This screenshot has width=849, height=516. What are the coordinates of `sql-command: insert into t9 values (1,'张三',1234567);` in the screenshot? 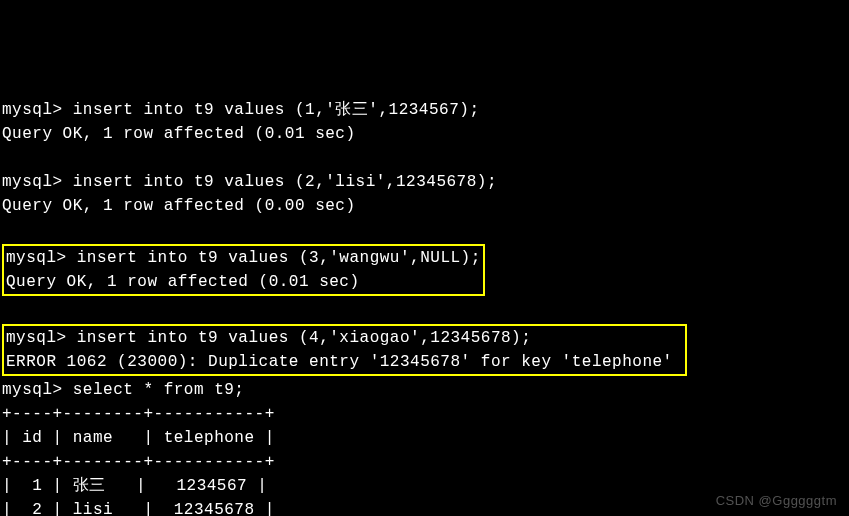 It's located at (276, 110).